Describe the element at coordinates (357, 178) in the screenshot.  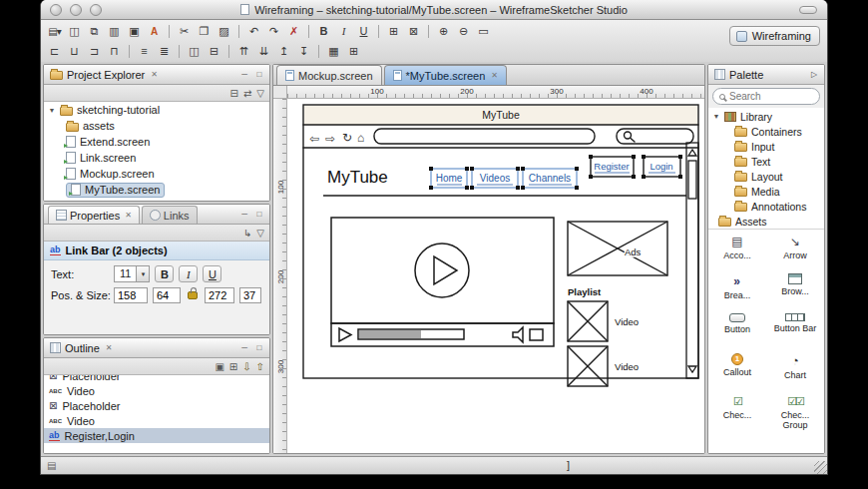
I see `mockup-logo-text: MyTube` at that location.